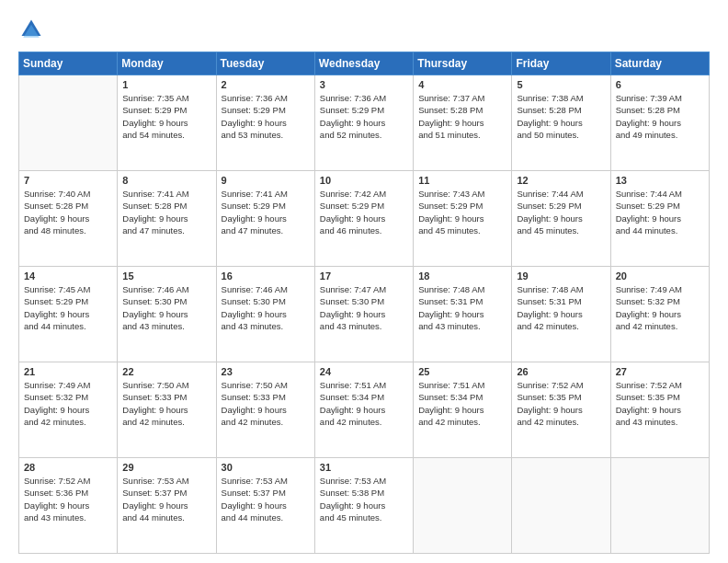 Image resolution: width=728 pixels, height=563 pixels. I want to click on day-number: 24, so click(364, 372).